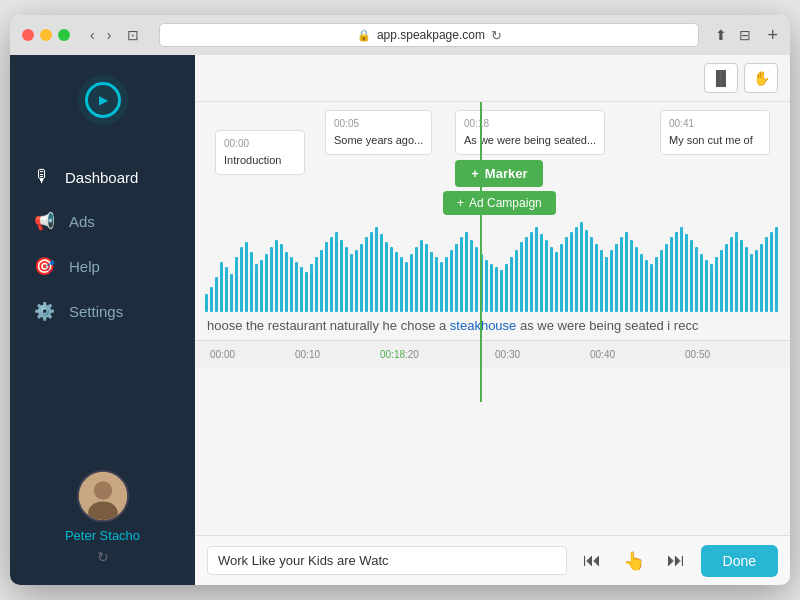 Image resolution: width=800 pixels, height=600 pixels. Describe the element at coordinates (530, 124) in the screenshot. I see `segment-time-2: 00:18` at that location.